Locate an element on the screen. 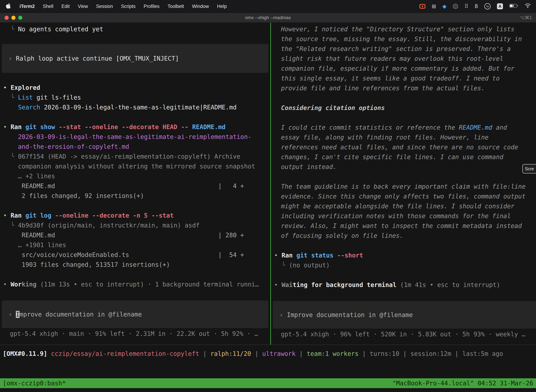 Image resolution: width=536 pixels, height=392 pixels. omx-status-line: [OMX#0.11.9] cczip/essay/ai-reimplementa… is located at coordinates (268, 354).